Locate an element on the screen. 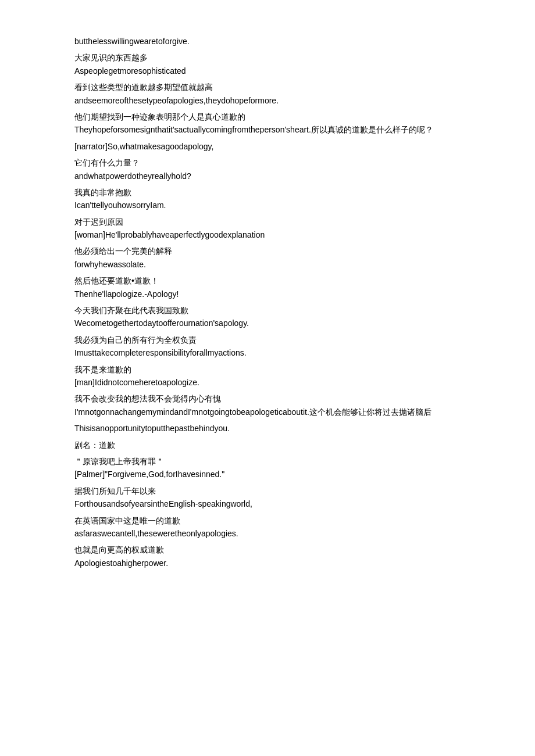  line-pair-3: 他们期望找到一种迹象表明那个人是真心道歉的Theyhopeforsomesign… is located at coordinates (268, 123).